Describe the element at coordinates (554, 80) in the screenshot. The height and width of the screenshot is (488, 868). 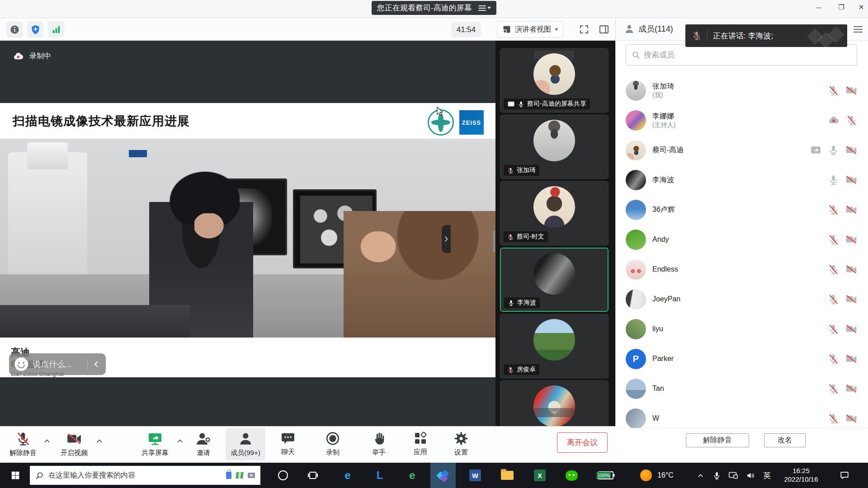
I see `video-tile-share: 蔡司-高迪的屏幕共享` at that location.